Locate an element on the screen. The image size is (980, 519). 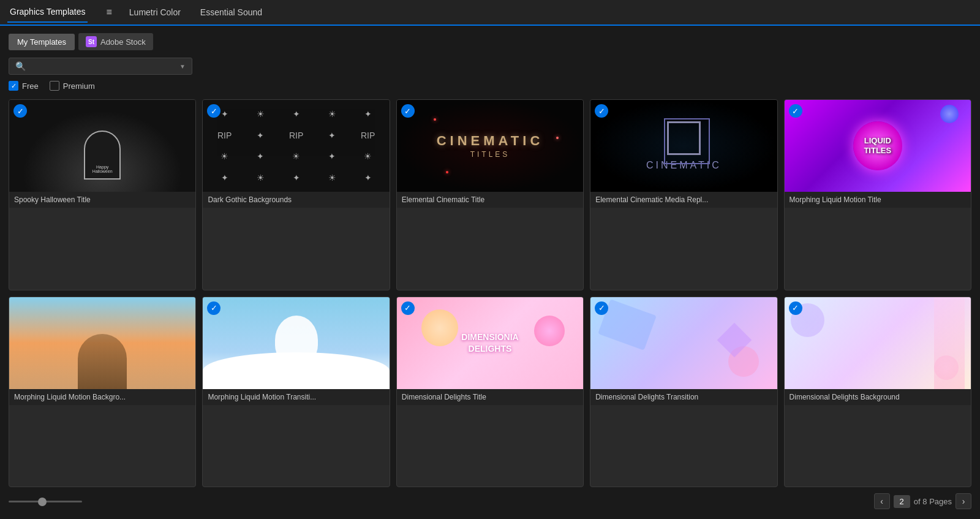
template-card-morphing-liquid-trans: Morphing Liquid Motion Transiti... is located at coordinates (296, 392).